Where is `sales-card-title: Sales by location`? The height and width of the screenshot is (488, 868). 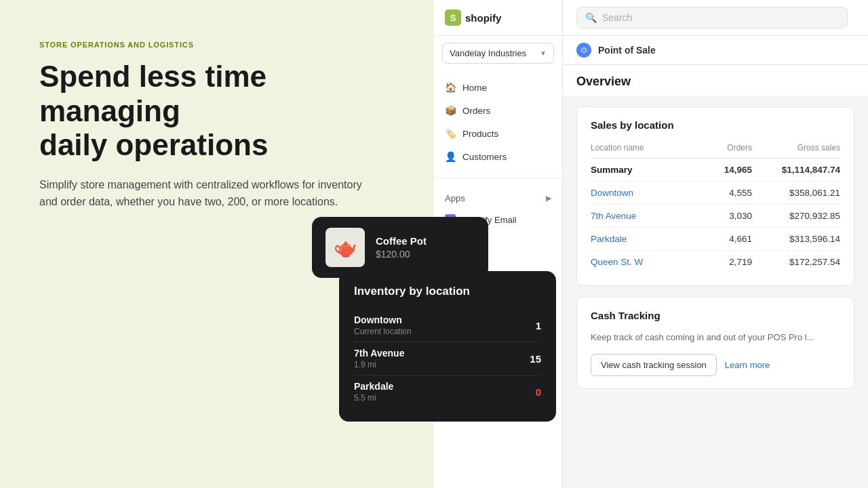
sales-card-title: Sales by location is located at coordinates (715, 125).